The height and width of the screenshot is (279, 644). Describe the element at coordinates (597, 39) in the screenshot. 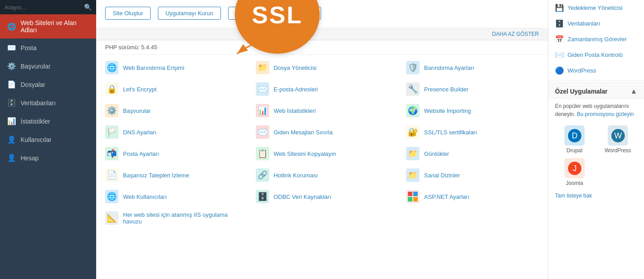

I see `right-item-label: Zamanlanmış Görevler` at that location.